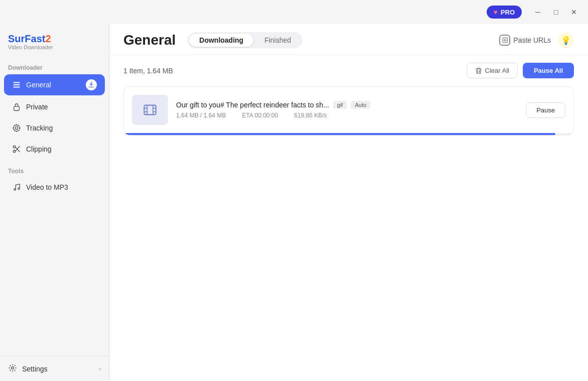 The image size is (588, 381). I want to click on sidebar-item-tracking: Tracking, so click(54, 128).